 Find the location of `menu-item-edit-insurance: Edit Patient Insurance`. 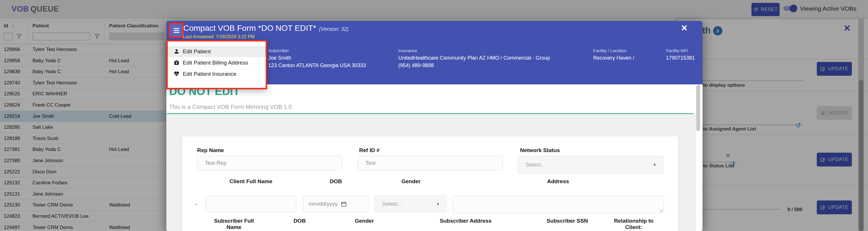

menu-item-edit-insurance: Edit Patient Insurance is located at coordinates (217, 74).